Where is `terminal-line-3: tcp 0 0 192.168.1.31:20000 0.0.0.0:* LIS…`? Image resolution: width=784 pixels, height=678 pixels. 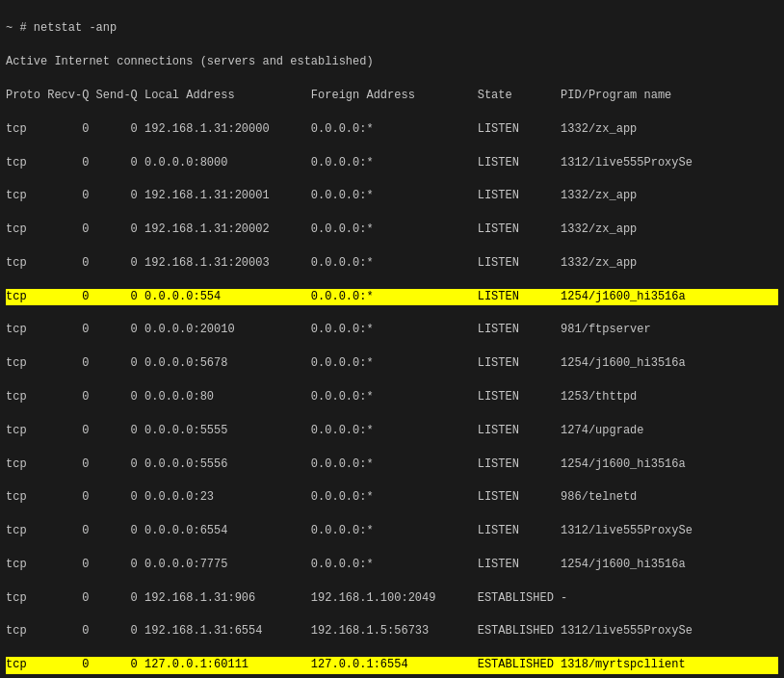
terminal-line-3: tcp 0 0 192.168.1.31:20000 0.0.0.0:* LIS… is located at coordinates (392, 129).